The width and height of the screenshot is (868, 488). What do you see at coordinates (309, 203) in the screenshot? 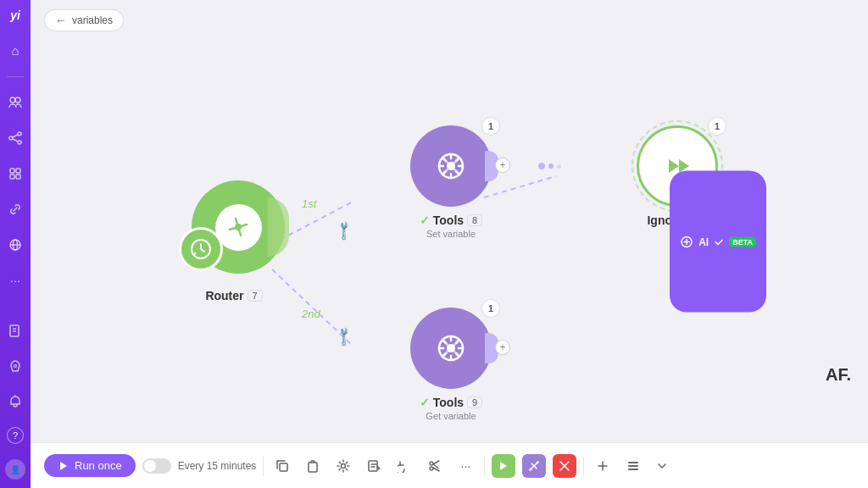
I see `route-label-1st: 1st` at bounding box center [309, 203].